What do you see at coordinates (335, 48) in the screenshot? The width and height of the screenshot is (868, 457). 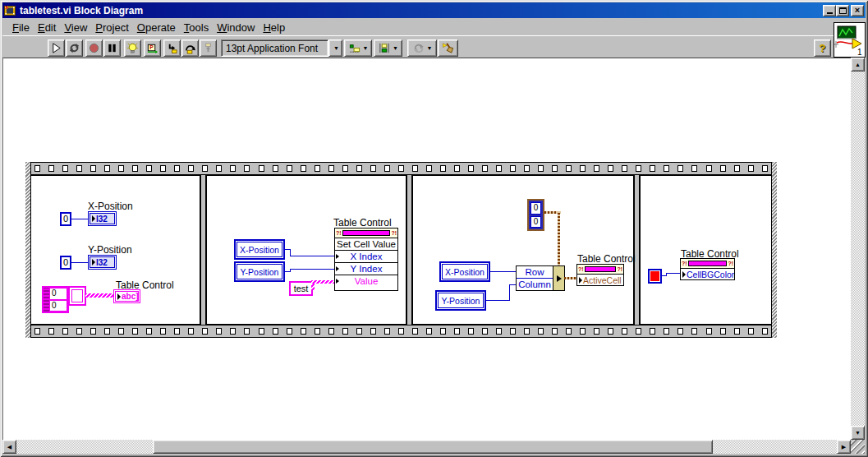 I see `font-selector-dropdown-button: ▼` at bounding box center [335, 48].